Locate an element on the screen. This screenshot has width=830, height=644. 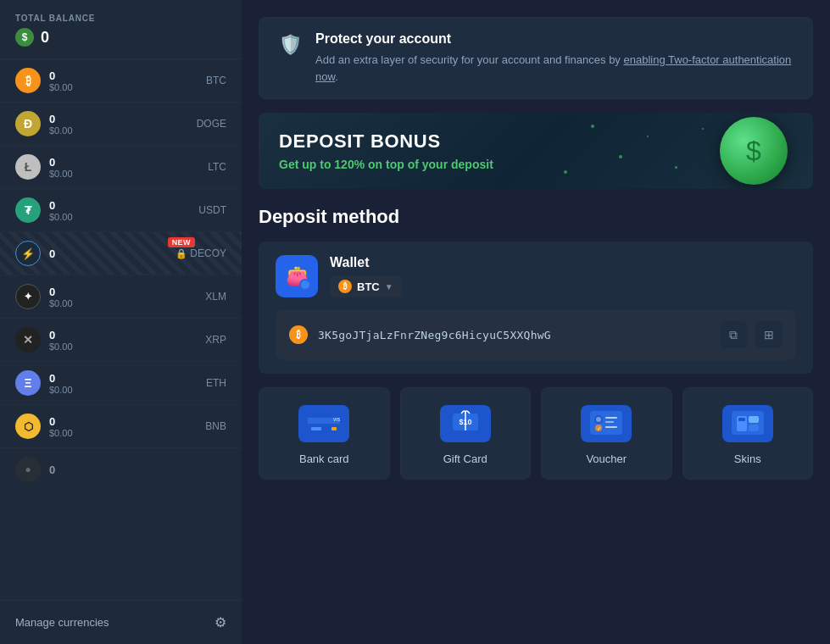
ltc-amount: 0 is located at coordinates (129, 163).